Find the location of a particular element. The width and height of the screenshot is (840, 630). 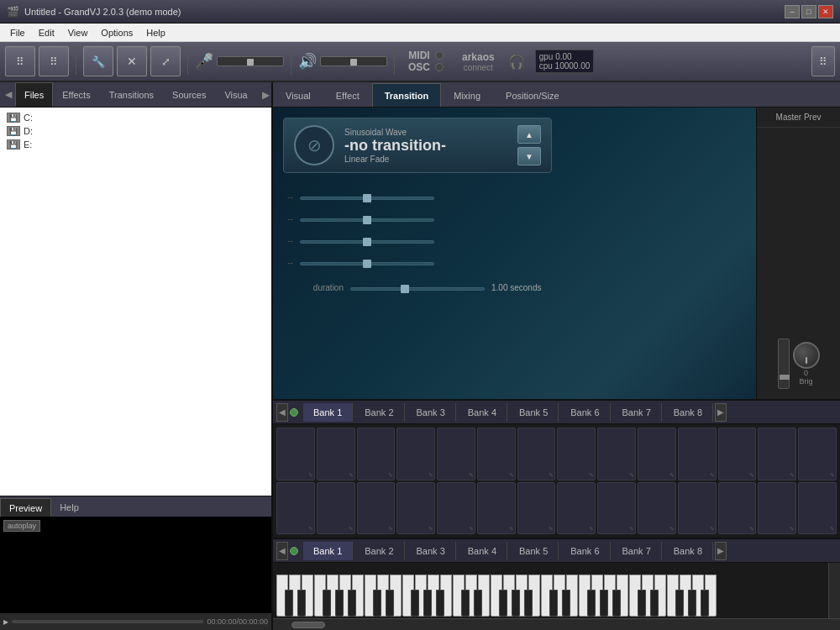

bank1-cell-2: ✎ is located at coordinates (376, 454).